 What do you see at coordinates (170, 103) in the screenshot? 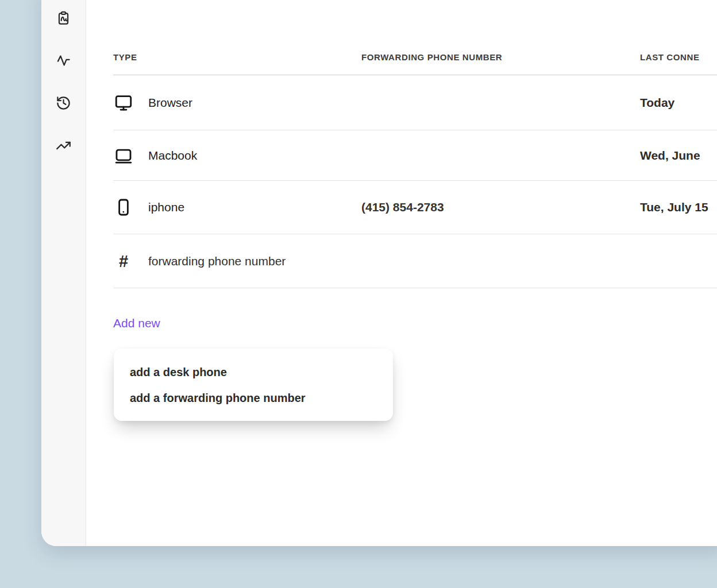
I see `device-name: Browser` at bounding box center [170, 103].